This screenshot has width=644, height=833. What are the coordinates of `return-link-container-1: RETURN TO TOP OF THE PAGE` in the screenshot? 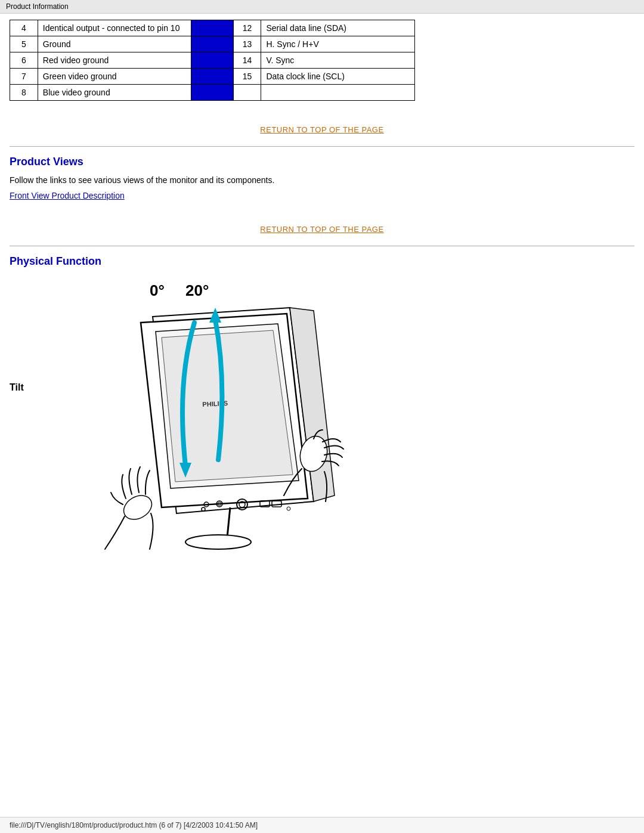 It's located at (322, 128).